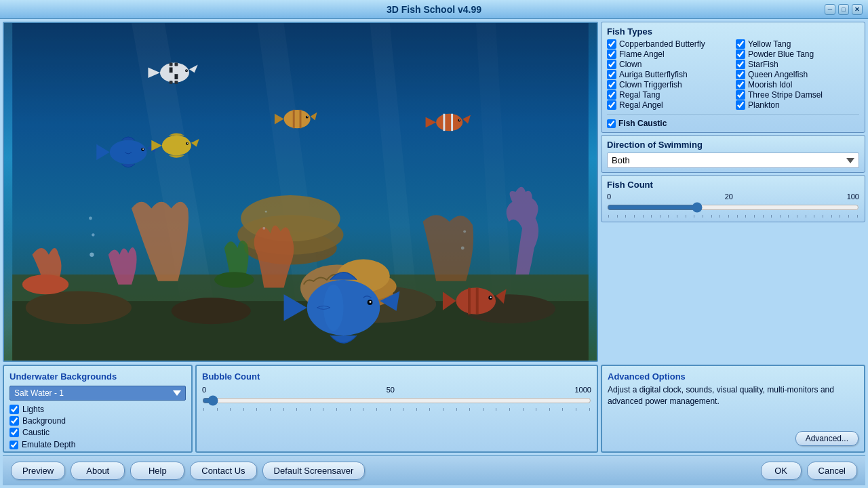 The width and height of the screenshot is (868, 488). What do you see at coordinates (669, 105) in the screenshot?
I see `fish-type-item: Regal Angel` at bounding box center [669, 105].